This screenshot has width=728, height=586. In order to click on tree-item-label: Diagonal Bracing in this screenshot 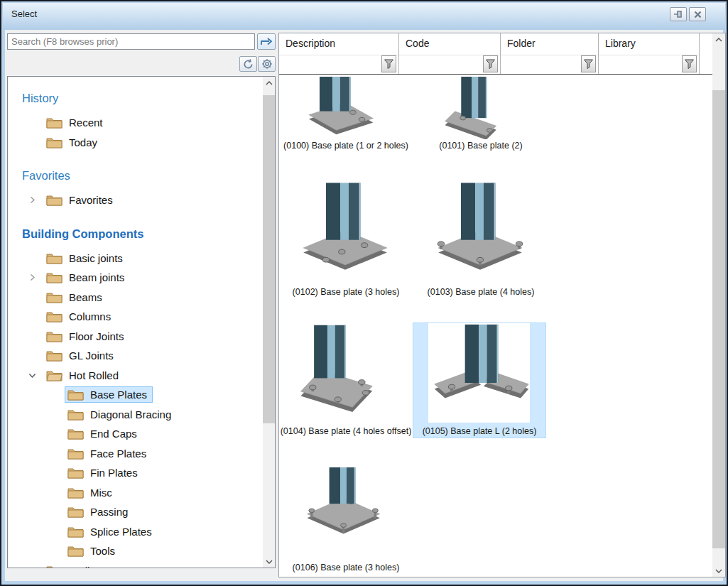, I will do `click(131, 415)`.